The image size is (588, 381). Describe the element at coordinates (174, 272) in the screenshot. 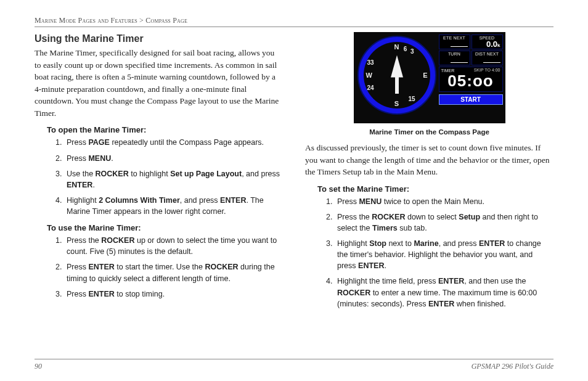

I see `list-item: Press ENTER to start the timer. Use the …` at that location.